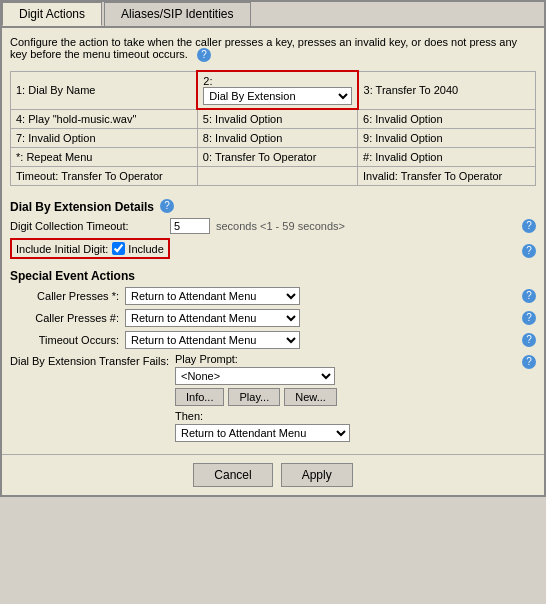 The image size is (546, 604). I want to click on digit-invalid-label: Transfer To Operator, so click(452, 176).